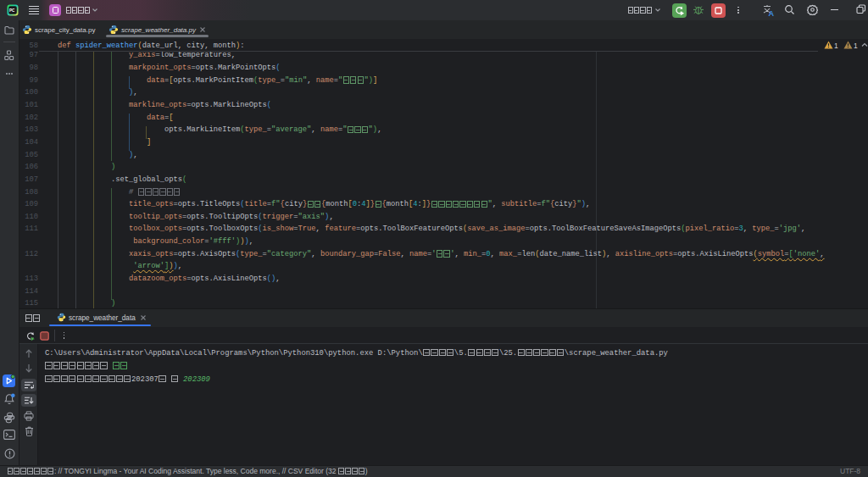  What do you see at coordinates (12, 10) in the screenshot?
I see `svg-text: PC` at bounding box center [12, 10].